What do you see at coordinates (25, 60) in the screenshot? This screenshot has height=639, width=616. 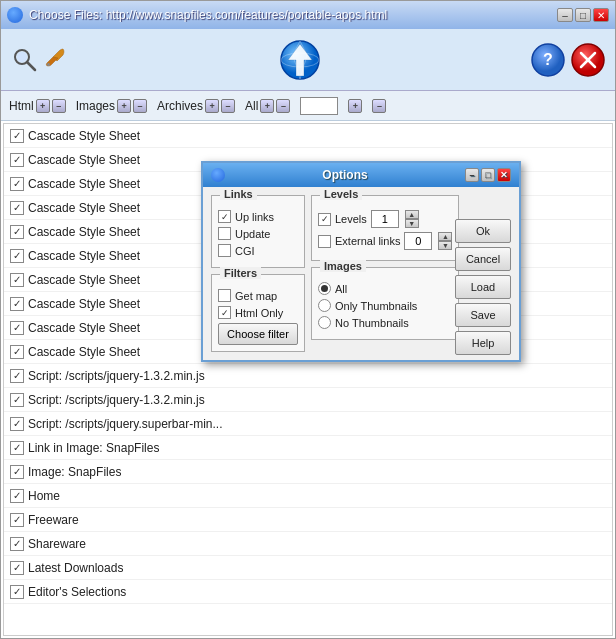 I see `search-icon` at bounding box center [25, 60].